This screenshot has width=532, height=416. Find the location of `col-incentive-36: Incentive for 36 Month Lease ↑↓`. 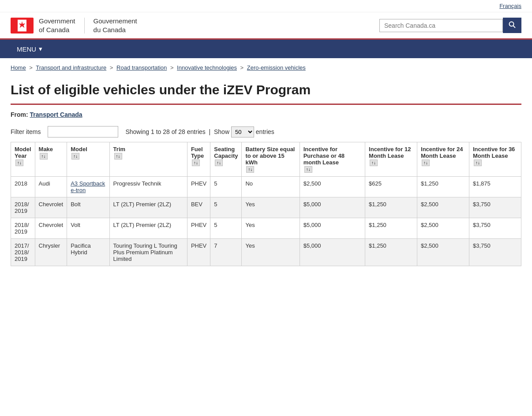

col-incentive-36: Incentive for 36 Month Lease ↑↓ is located at coordinates (495, 160).